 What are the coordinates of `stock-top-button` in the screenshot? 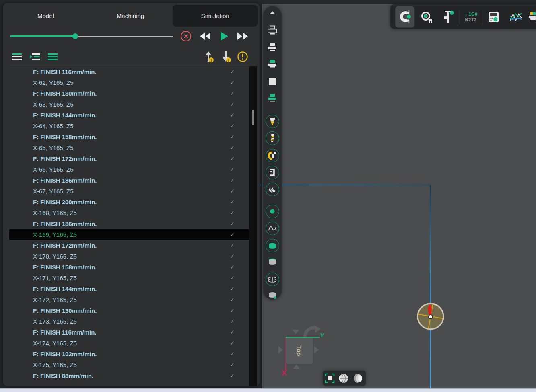 It's located at (272, 98).